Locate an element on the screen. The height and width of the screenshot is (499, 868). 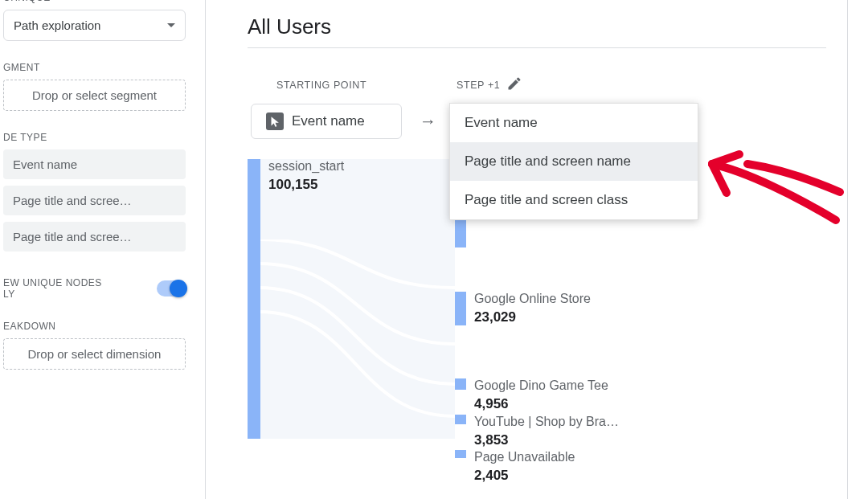
starting-point-value: Event name is located at coordinates (328, 121).